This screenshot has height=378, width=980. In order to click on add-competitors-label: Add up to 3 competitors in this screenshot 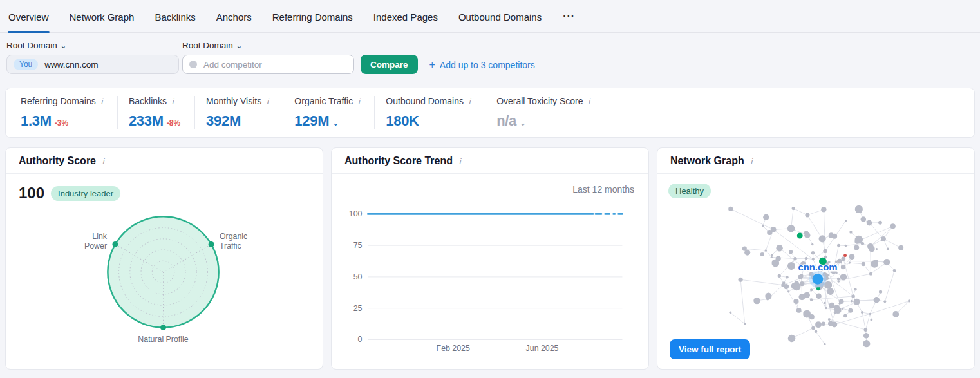, I will do `click(487, 65)`.